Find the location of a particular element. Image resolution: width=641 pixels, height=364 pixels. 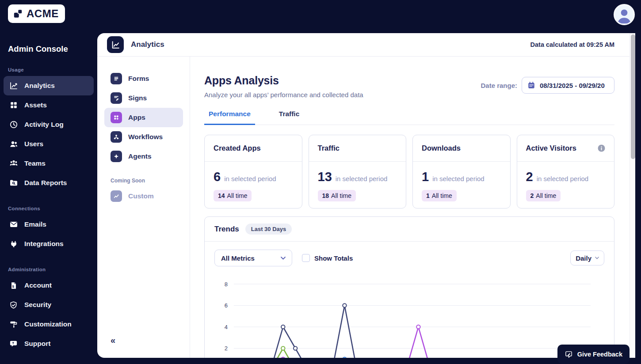

tab-traffic: Traffic is located at coordinates (289, 118).